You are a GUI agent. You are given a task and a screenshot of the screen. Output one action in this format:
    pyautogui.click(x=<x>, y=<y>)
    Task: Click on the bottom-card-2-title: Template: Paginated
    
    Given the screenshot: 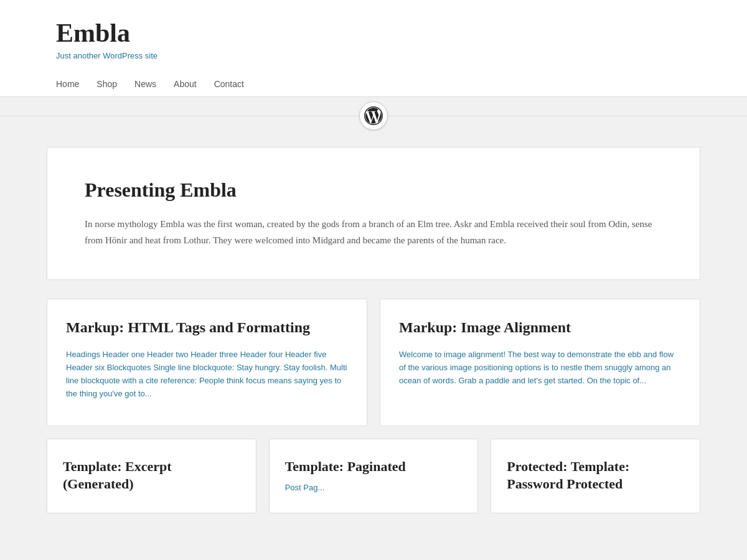 What is the action you would take?
    pyautogui.click(x=374, y=467)
    